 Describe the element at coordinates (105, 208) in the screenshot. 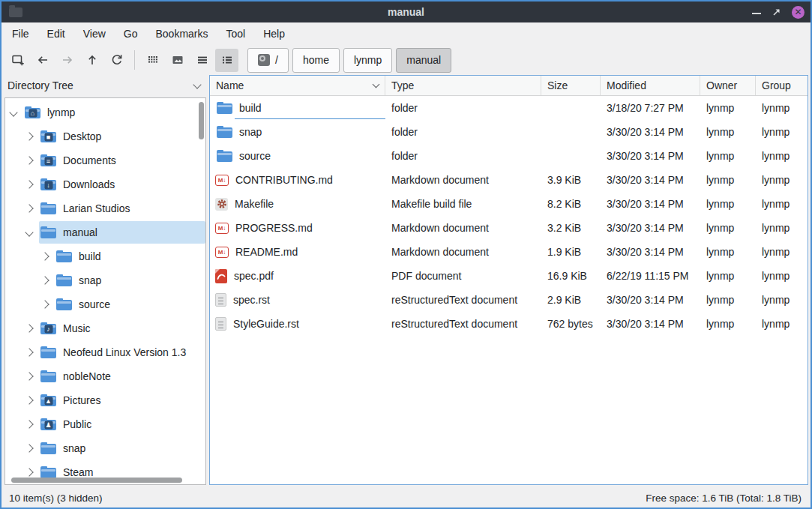

I see `tree-item-larian-studios: Larian Studios` at that location.